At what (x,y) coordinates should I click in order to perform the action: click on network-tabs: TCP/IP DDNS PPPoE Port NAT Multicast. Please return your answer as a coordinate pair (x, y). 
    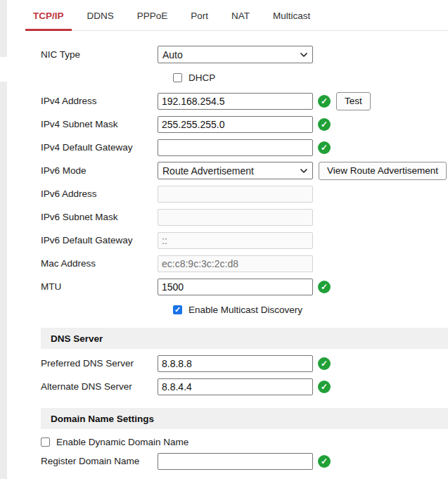
    Looking at the image, I should click on (236, 15).